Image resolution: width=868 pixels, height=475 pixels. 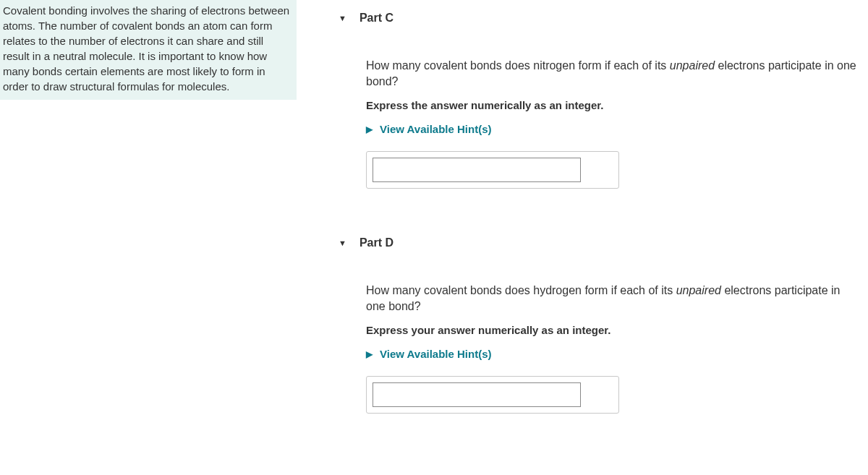 What do you see at coordinates (600, 243) in the screenshot?
I see `part-d-header: ▼ Part D` at bounding box center [600, 243].